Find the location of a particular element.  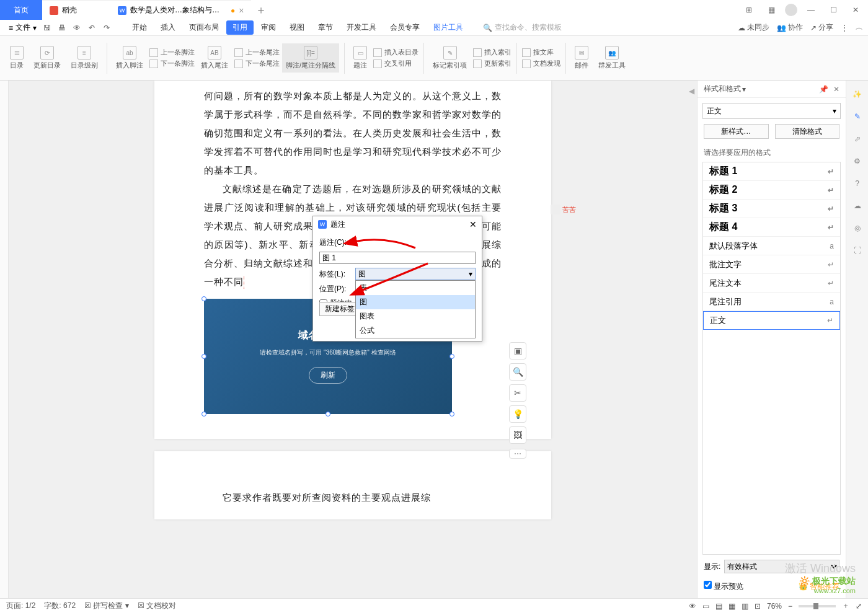

insert-table-toc: 插入表目录 is located at coordinates (396, 52).